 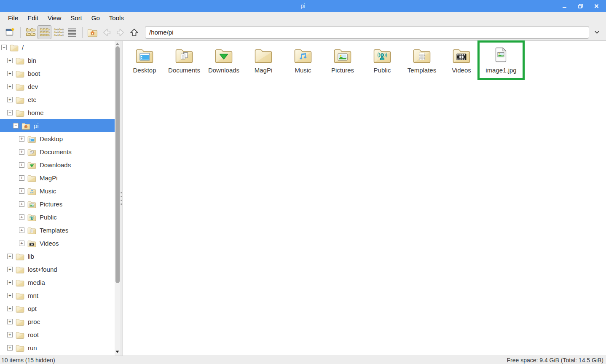 I want to click on up-button, so click(x=134, y=32).